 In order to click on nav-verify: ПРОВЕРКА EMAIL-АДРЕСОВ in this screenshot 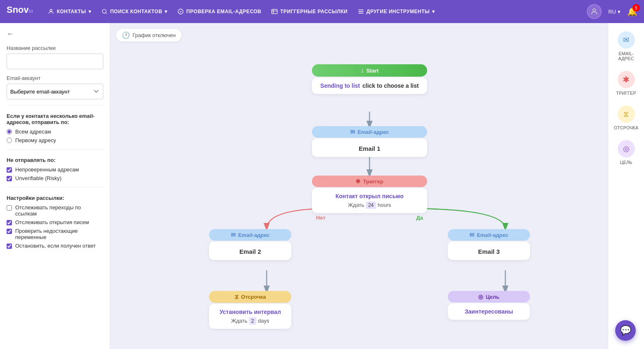, I will do `click(219, 12)`.